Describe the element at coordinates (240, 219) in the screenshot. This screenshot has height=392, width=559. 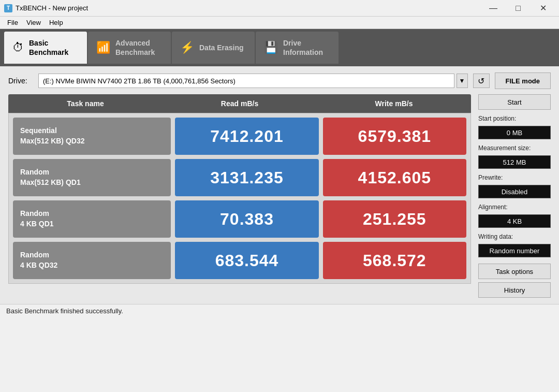
I see `table-row: Random 4 KB QD1 70.383 251.255` at that location.